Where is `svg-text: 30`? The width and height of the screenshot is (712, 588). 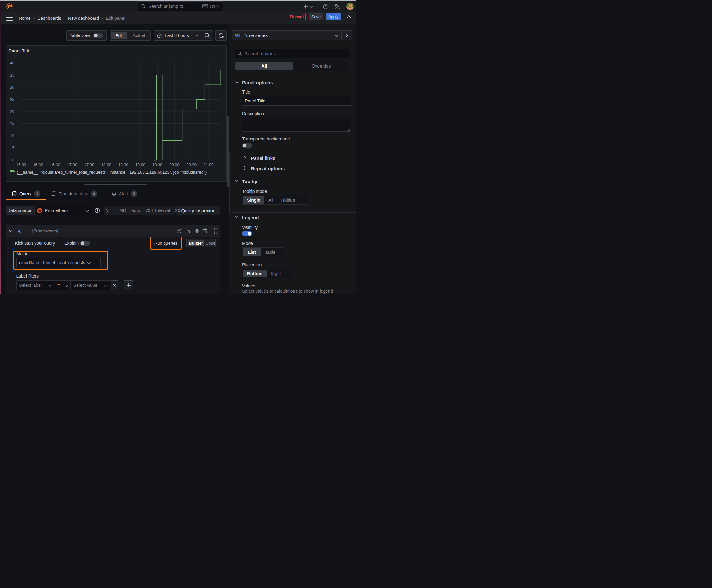
svg-text: 30 is located at coordinates (12, 87).